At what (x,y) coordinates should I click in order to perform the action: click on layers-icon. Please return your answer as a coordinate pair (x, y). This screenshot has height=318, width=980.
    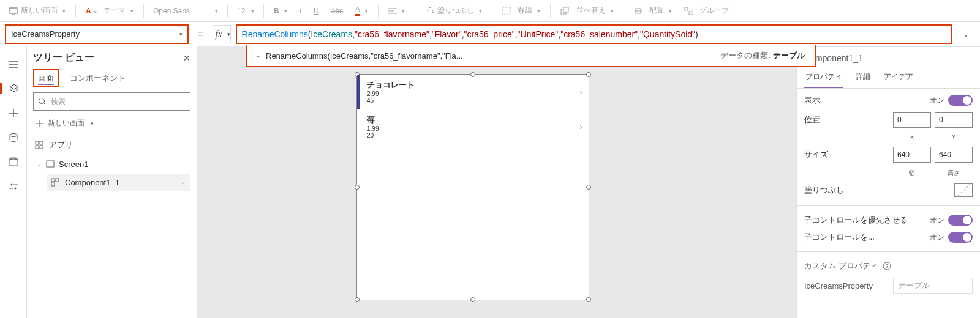
    Looking at the image, I should click on (14, 89).